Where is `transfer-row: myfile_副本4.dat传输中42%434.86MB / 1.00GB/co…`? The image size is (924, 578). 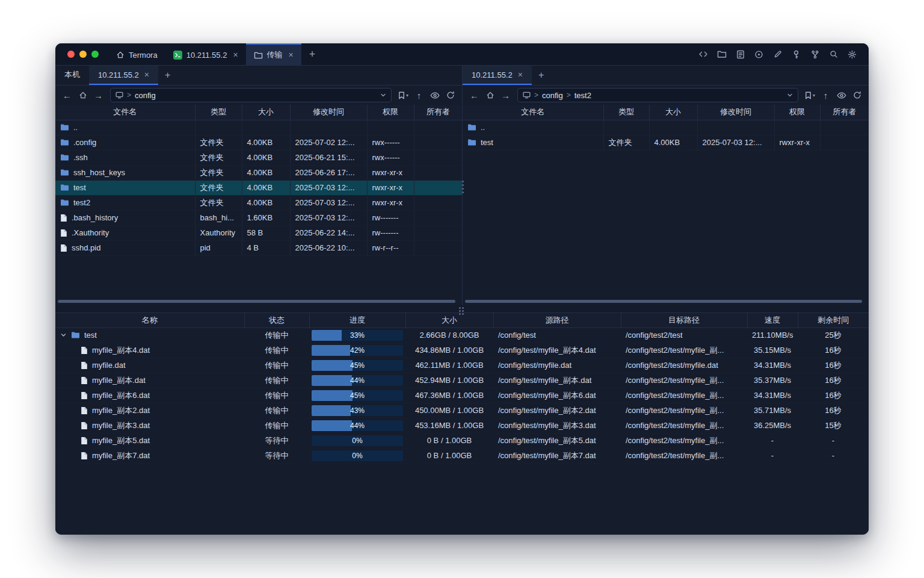
transfer-row: myfile_副本4.dat传输中42%434.86MB / 1.00GB/co… is located at coordinates (462, 350).